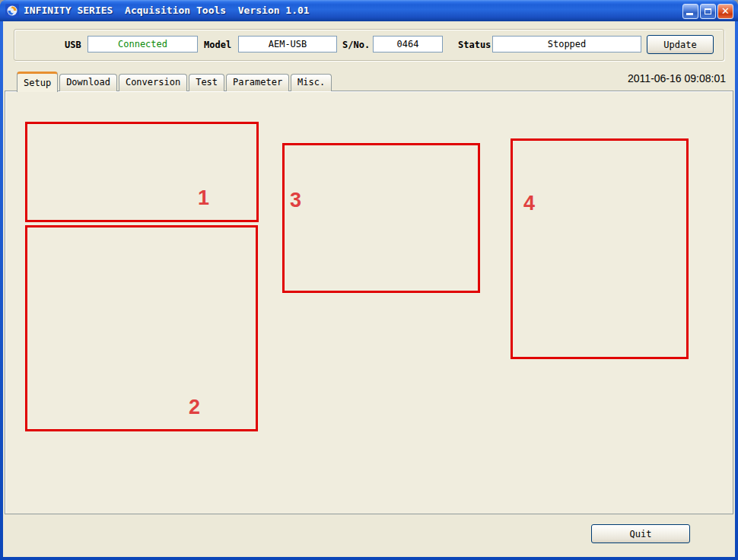  Describe the element at coordinates (167, 11) in the screenshot. I see `window-title: INFINITY SERIES Acquisition Tools Versio…` at that location.